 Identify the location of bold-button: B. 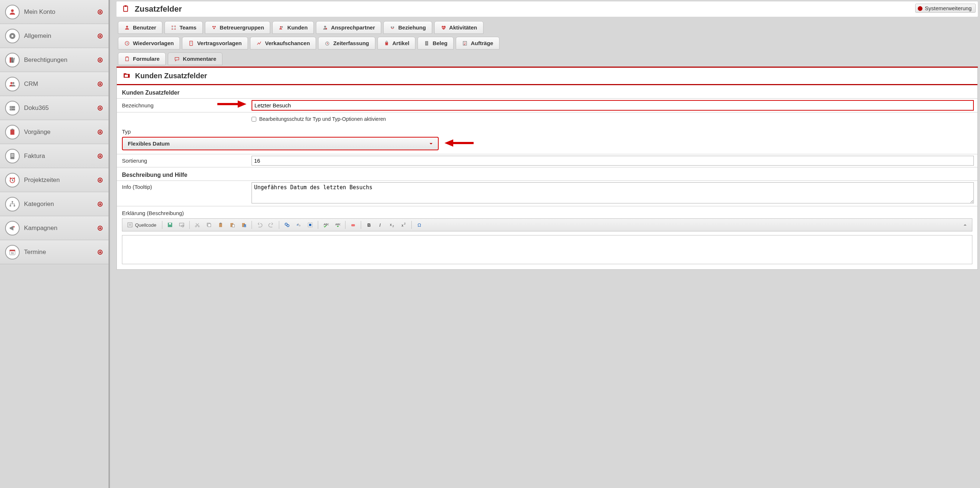
(369, 225).